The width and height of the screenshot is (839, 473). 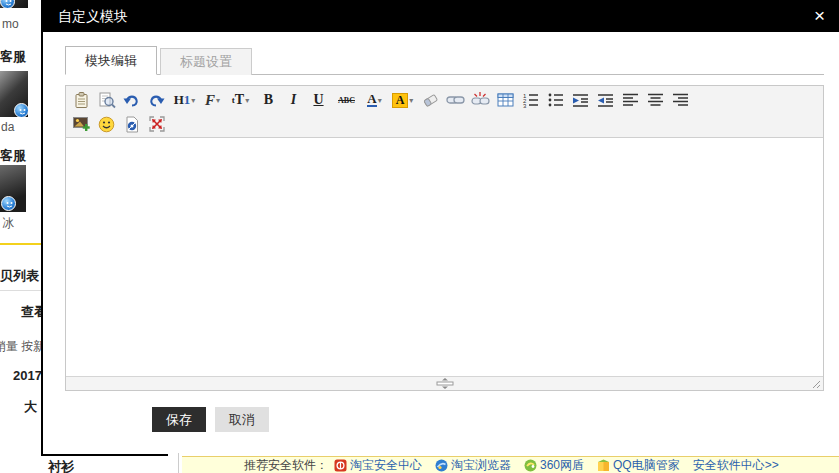 What do you see at coordinates (212, 100) in the screenshot?
I see `font-family-dropdown: F▾` at bounding box center [212, 100].